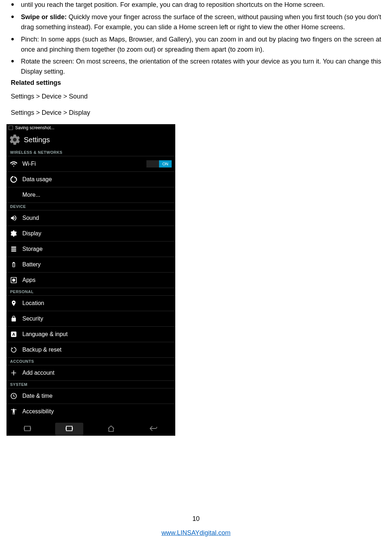 Image resolution: width=392 pixels, height=544 pixels. What do you see at coordinates (91, 164) in the screenshot?
I see `row-wifi: Wi-Fi ON` at bounding box center [91, 164].